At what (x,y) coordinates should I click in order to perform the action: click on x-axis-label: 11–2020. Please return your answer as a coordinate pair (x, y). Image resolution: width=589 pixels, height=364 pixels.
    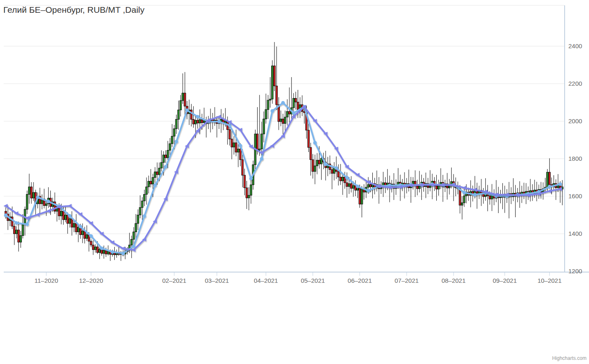
    Looking at the image, I should click on (46, 280).